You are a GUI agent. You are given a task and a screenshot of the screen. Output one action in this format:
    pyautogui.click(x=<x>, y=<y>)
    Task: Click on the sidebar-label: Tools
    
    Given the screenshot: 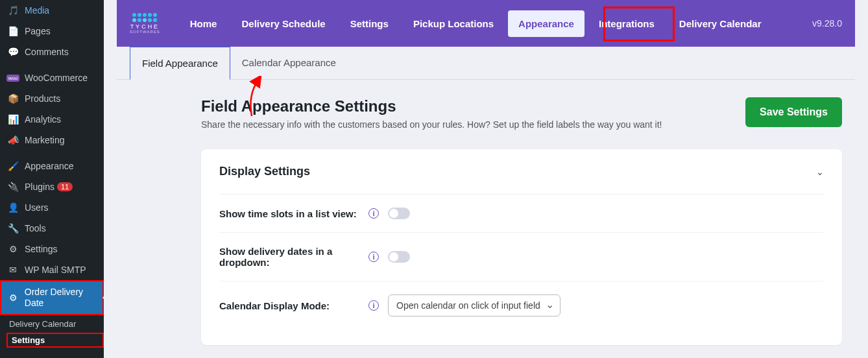 What is the action you would take?
    pyautogui.click(x=35, y=228)
    